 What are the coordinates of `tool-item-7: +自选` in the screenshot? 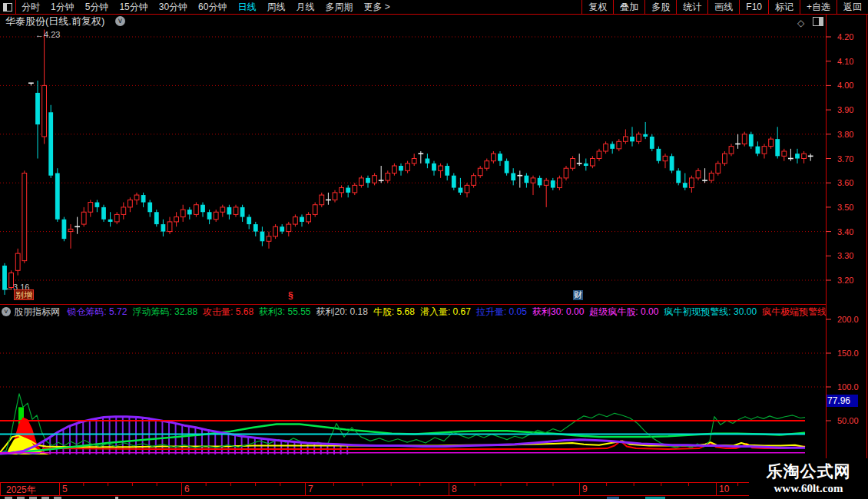 It's located at (818, 7).